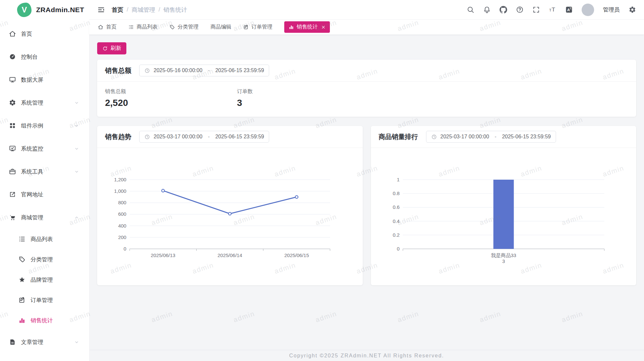 This screenshot has height=361, width=644. What do you see at coordinates (24, 10) in the screenshot?
I see `logo-icon: V` at bounding box center [24, 10].